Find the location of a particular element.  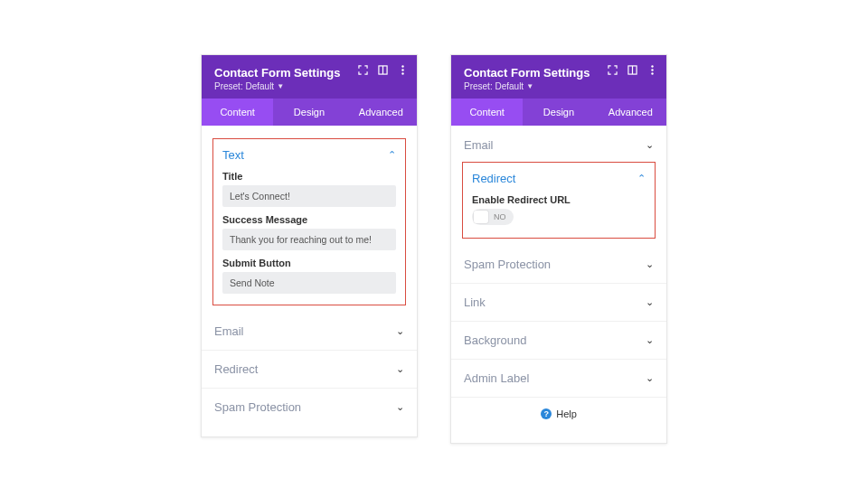

help-label: Help is located at coordinates (566, 414).